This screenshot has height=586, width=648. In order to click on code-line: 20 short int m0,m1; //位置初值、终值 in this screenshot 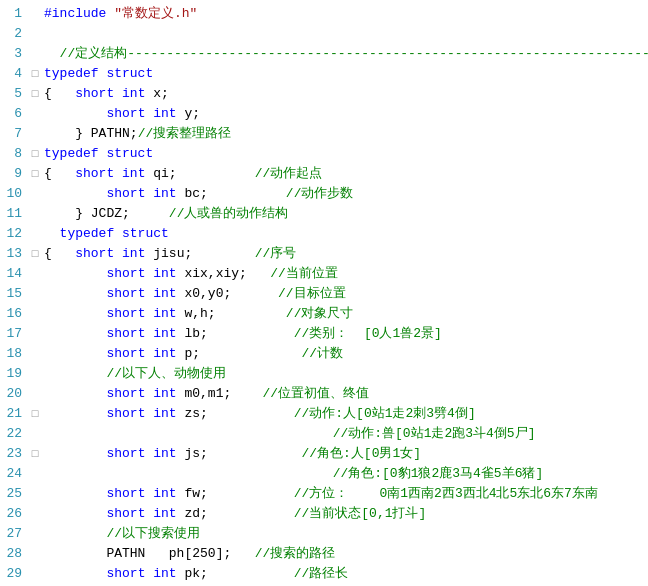, I will do `click(324, 394)`.